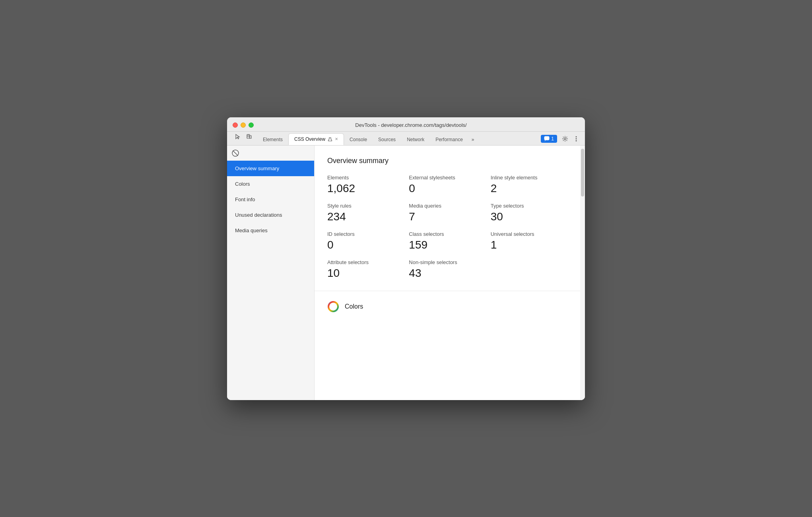  Describe the element at coordinates (354, 307) in the screenshot. I see `colors-section-title: Colors` at that location.